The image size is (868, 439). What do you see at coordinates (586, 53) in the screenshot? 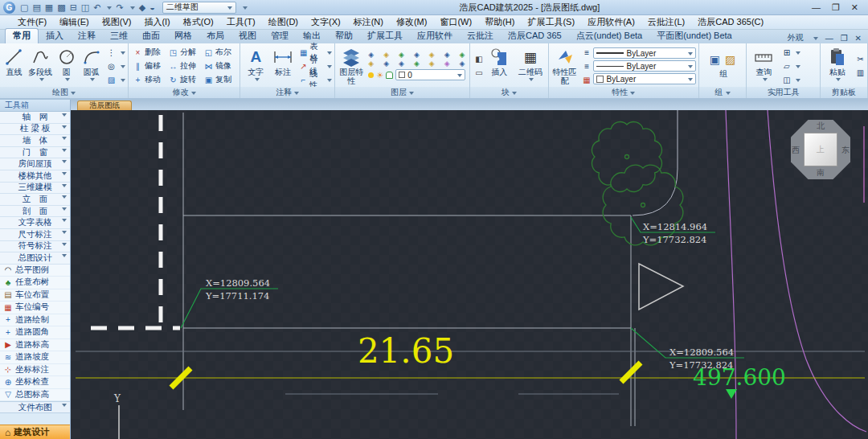
I see `lineweight-button: ≡` at bounding box center [586, 53].